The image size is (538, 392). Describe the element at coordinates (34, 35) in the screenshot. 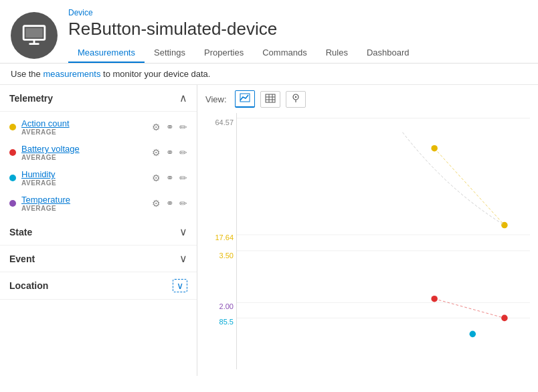

I see `monitor-icon` at that location.